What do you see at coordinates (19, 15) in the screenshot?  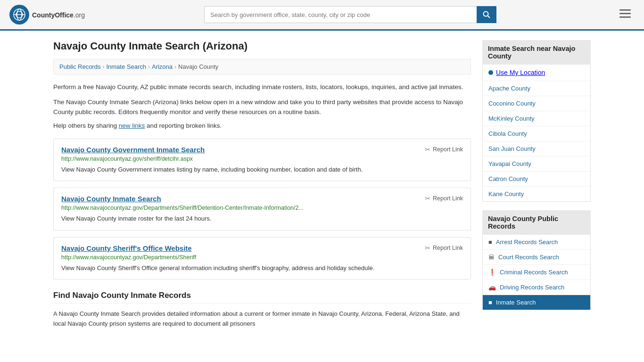 I see `logo-icon` at bounding box center [19, 15].